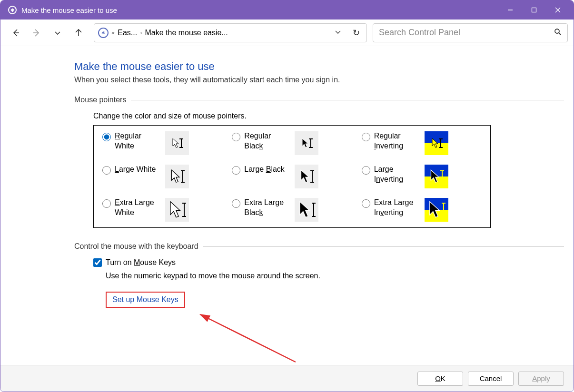  I want to click on address-bar: « Eas... › Make the mouse easie... ↻, so click(230, 33).